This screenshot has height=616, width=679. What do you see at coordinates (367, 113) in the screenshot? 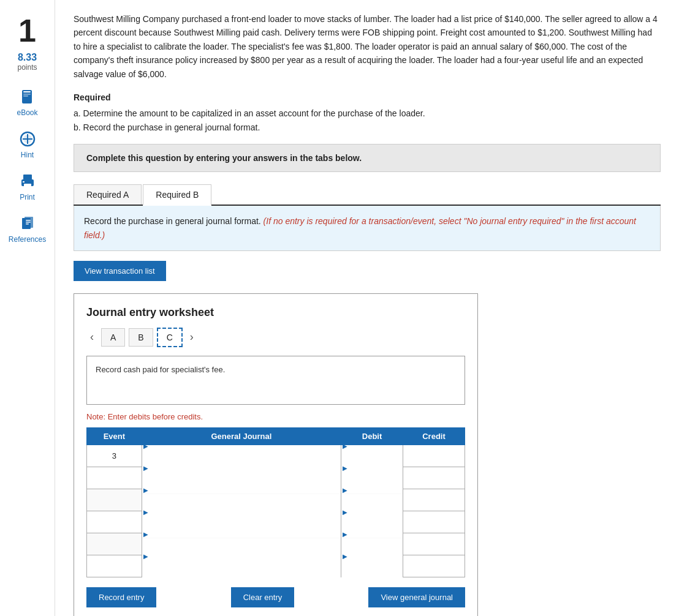
I see `required-section: Required a. Determine the amount to be c…` at bounding box center [367, 113].